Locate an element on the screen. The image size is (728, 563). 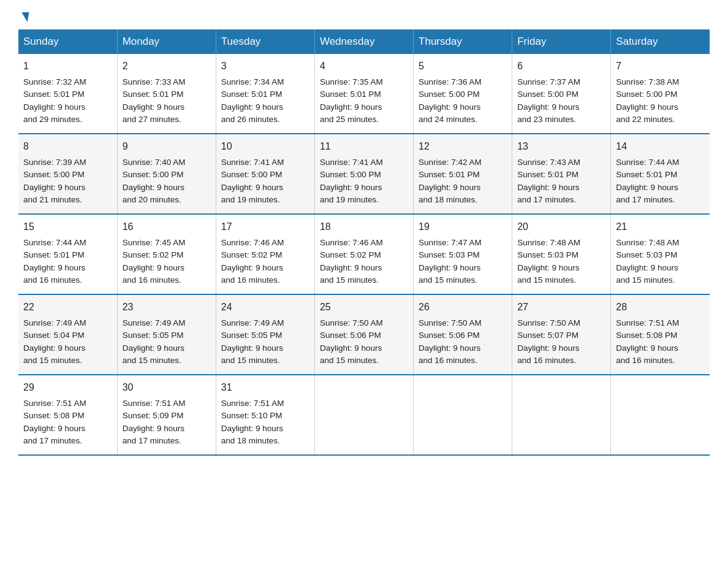
logo-general-text is located at coordinates (23, 17).